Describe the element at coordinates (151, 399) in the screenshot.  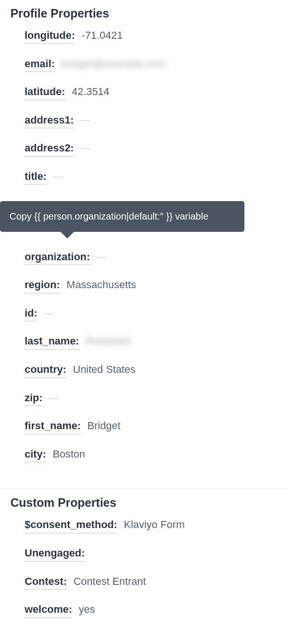
I see `property-row-zip: zip: ---` at that location.